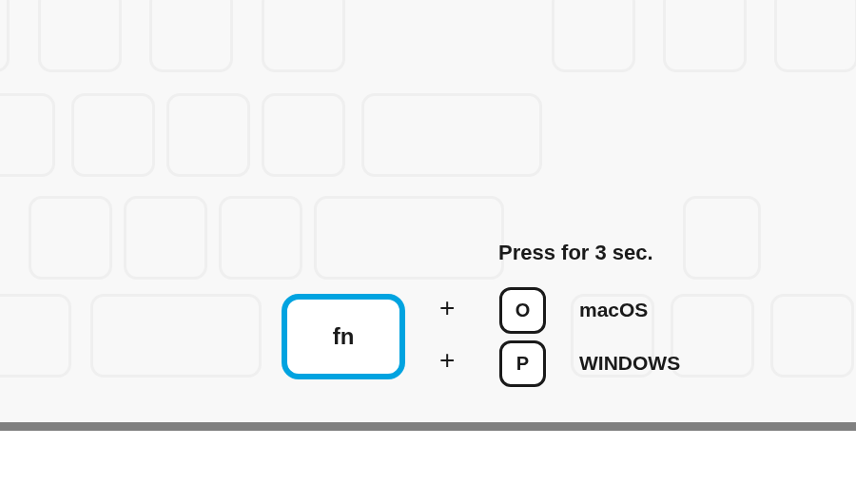 The width and height of the screenshot is (856, 504). What do you see at coordinates (576, 253) in the screenshot?
I see `instruction-title: Press for 3 sec.` at bounding box center [576, 253].